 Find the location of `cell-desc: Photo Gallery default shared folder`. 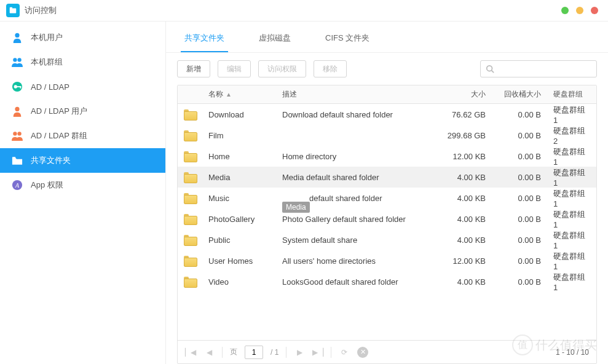

cell-desc: Photo Gallery default shared folder is located at coordinates (344, 219).